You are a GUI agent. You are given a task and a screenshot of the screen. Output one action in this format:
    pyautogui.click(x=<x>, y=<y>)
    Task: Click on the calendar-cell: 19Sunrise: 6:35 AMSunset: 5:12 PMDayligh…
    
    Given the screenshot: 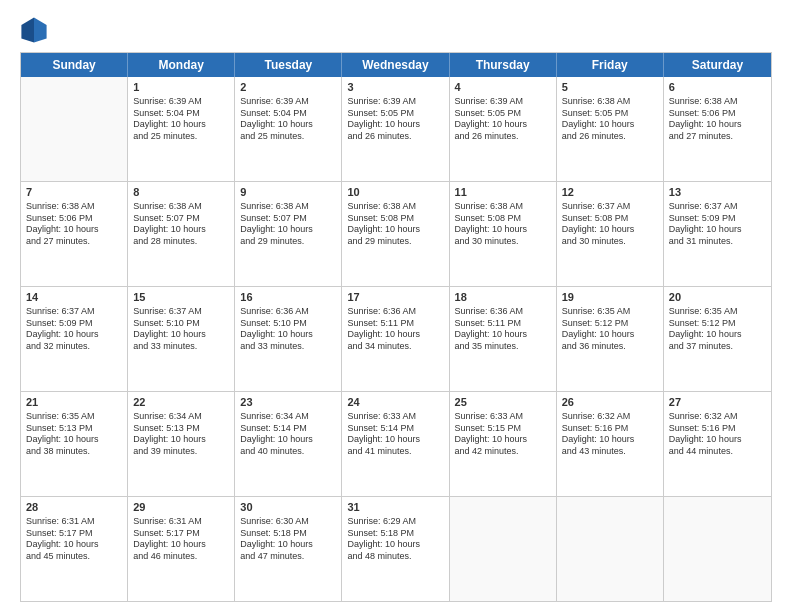 What is the action you would take?
    pyautogui.click(x=610, y=339)
    